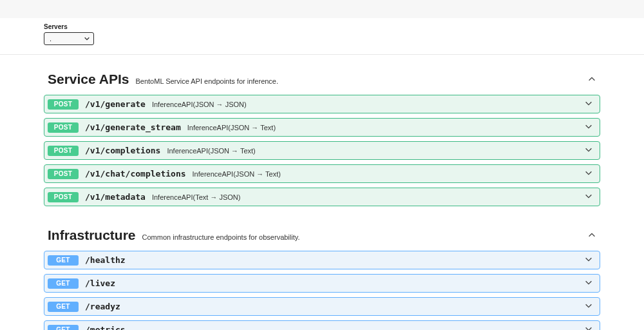 The image size is (644, 330). I want to click on servers-label: Servers, so click(322, 27).